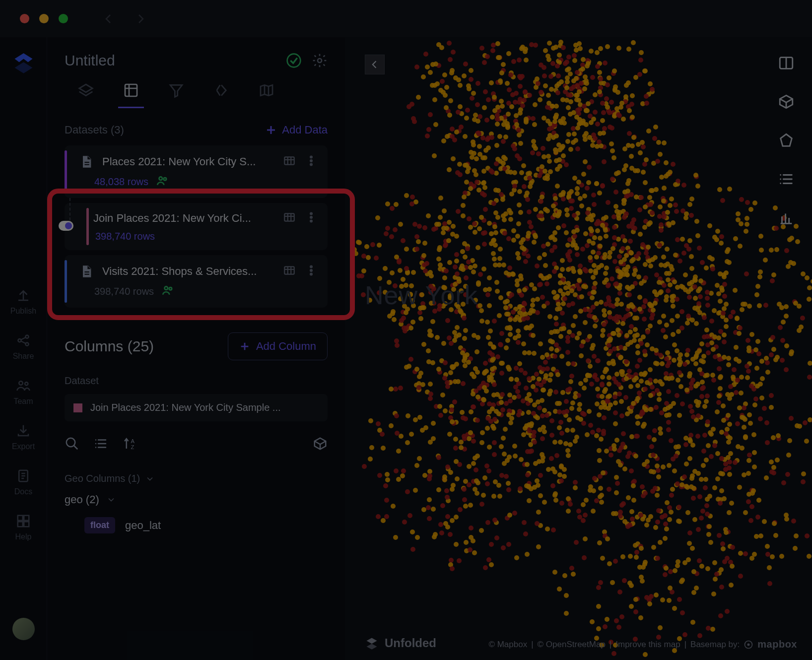  I want to click on cube-icon, so click(320, 445).